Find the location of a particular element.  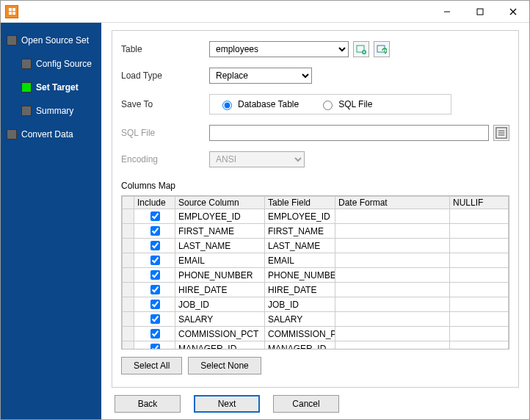

header-table: Table Field is located at coordinates (300, 203).